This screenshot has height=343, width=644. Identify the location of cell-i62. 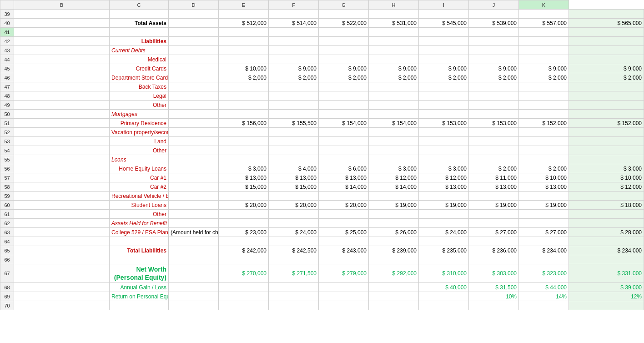
(494, 223).